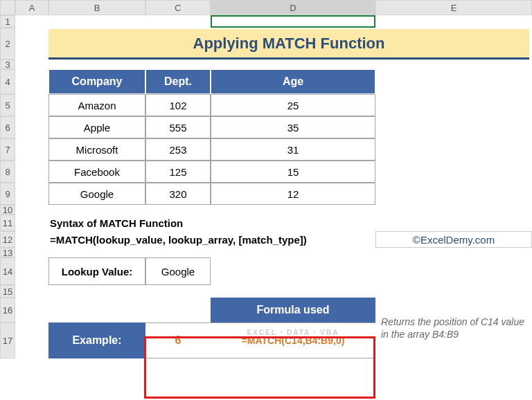 This screenshot has height=400, width=532. What do you see at coordinates (178, 194) in the screenshot?
I see `table-cell: 320` at bounding box center [178, 194].